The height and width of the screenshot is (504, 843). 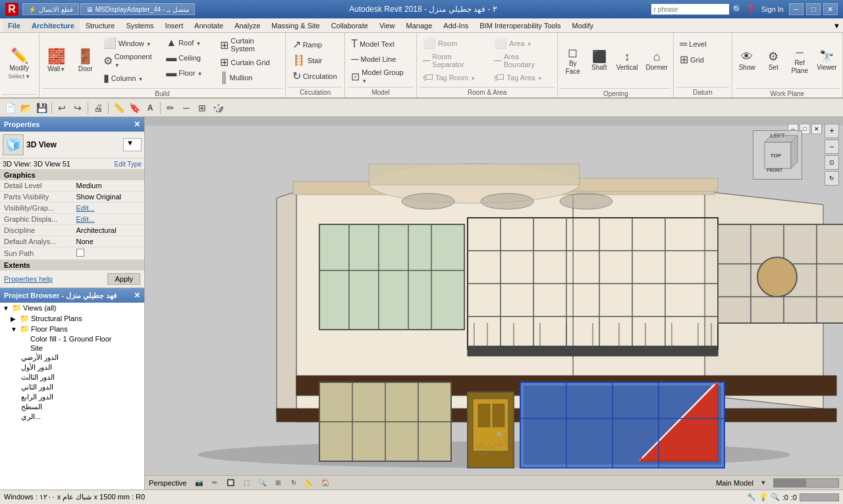 What do you see at coordinates (189, 58) in the screenshot?
I see `ribbon-btn-ceiling: ▬ Ceiling` at bounding box center [189, 58].